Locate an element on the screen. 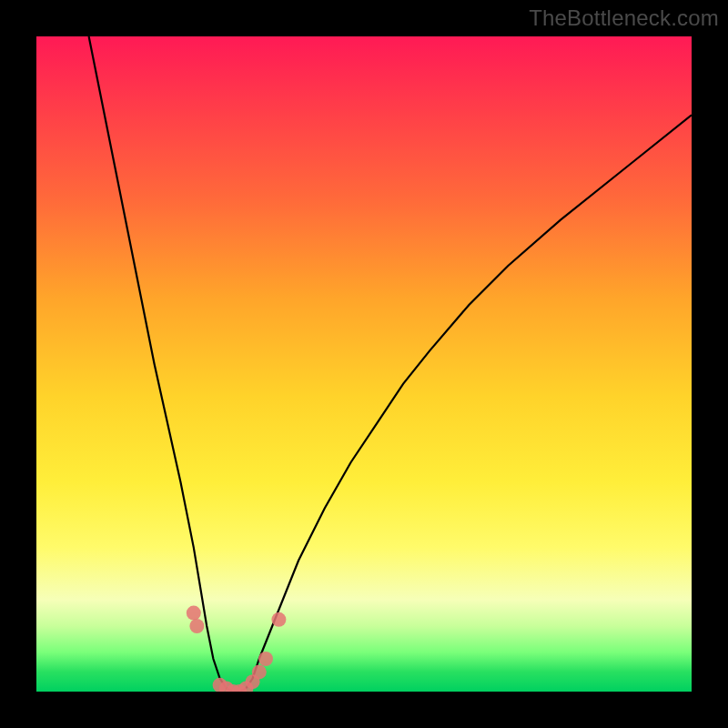  watermark-label: TheBottleneck.com is located at coordinates (624, 18).